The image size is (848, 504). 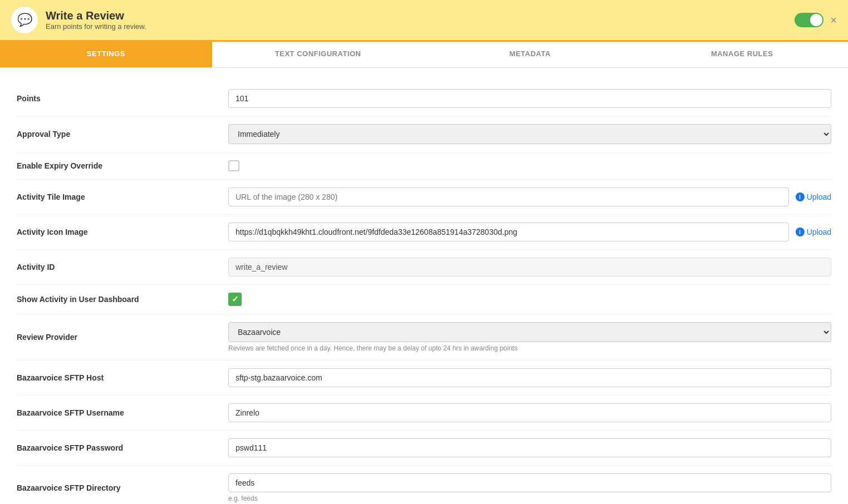 I want to click on activity-id-row: Activity ID write_a_review, so click(x=424, y=267).